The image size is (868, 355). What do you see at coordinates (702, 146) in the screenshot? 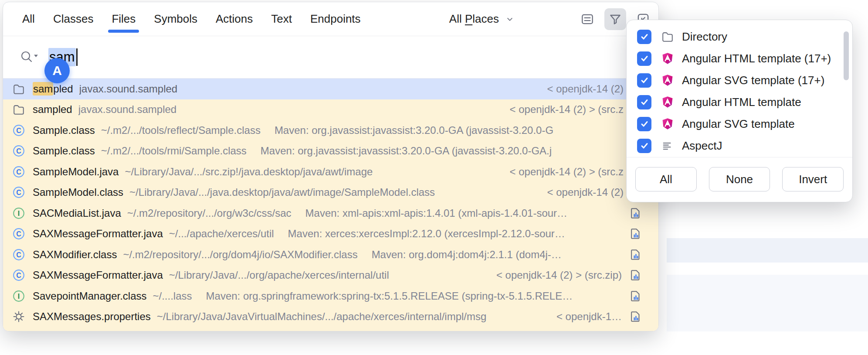
I see `filter-item-label: AspectJ` at bounding box center [702, 146].